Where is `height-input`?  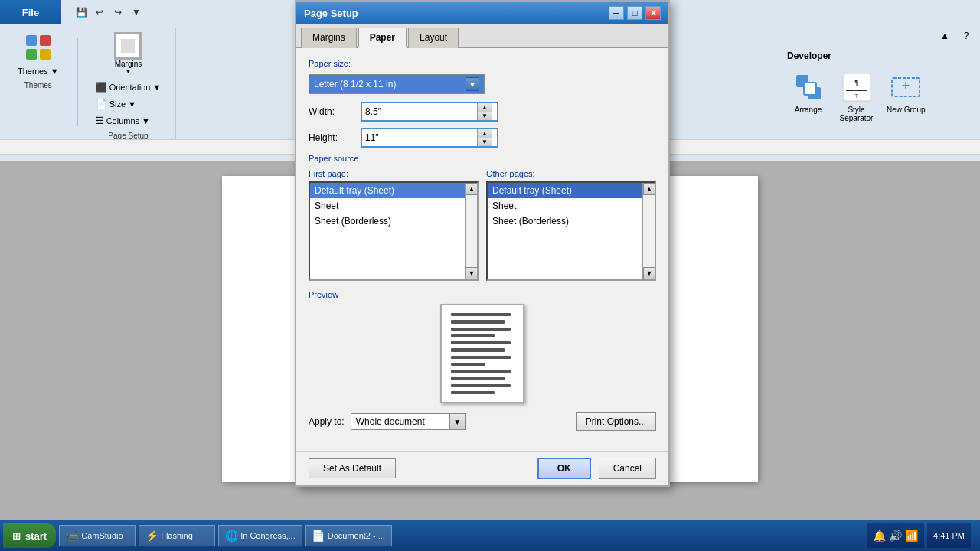
height-input is located at coordinates (420, 138).